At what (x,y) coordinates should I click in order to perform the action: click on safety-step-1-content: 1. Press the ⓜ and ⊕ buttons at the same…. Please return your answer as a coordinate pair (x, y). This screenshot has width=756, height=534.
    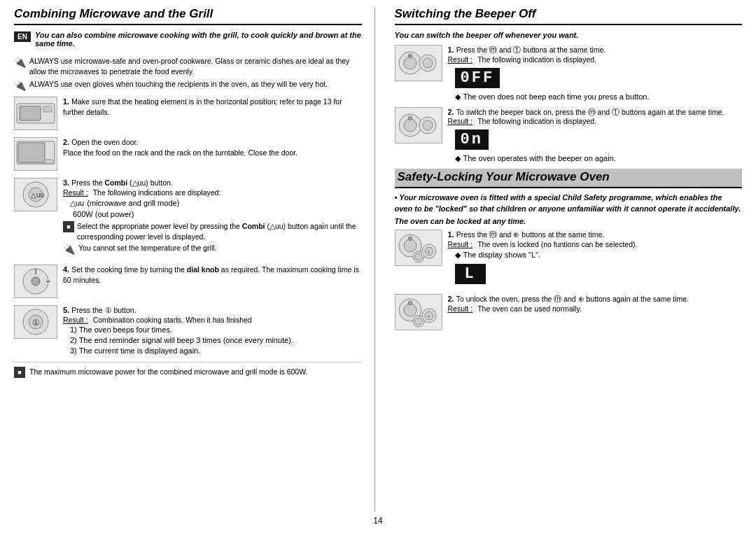
    Looking at the image, I should click on (595, 259).